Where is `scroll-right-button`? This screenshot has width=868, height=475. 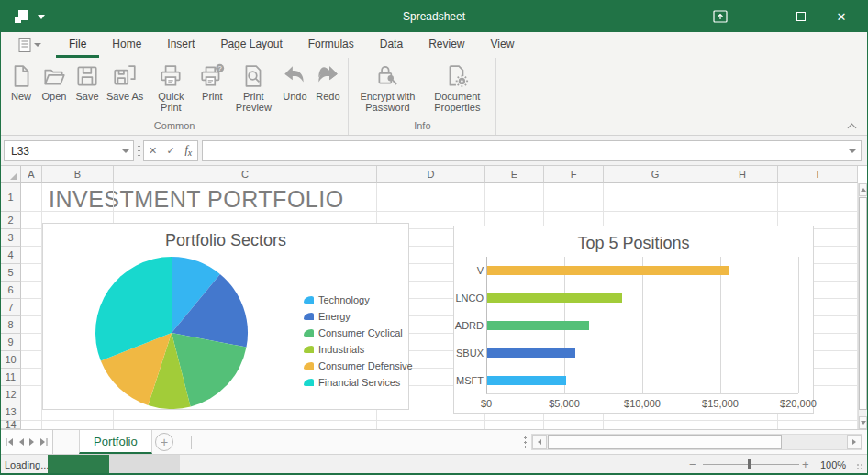 scroll-right-button is located at coordinates (854, 442).